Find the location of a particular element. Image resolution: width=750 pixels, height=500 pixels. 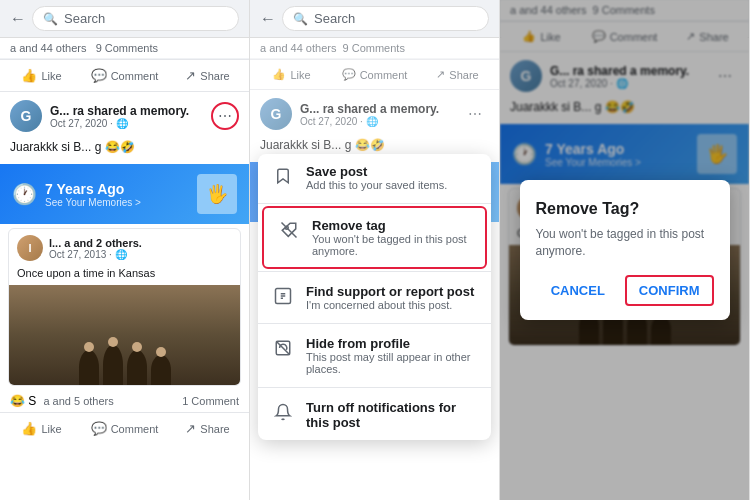

post-header-2: G G... ra shared a memory. Oct 27, 2020 … is located at coordinates (374, 114).